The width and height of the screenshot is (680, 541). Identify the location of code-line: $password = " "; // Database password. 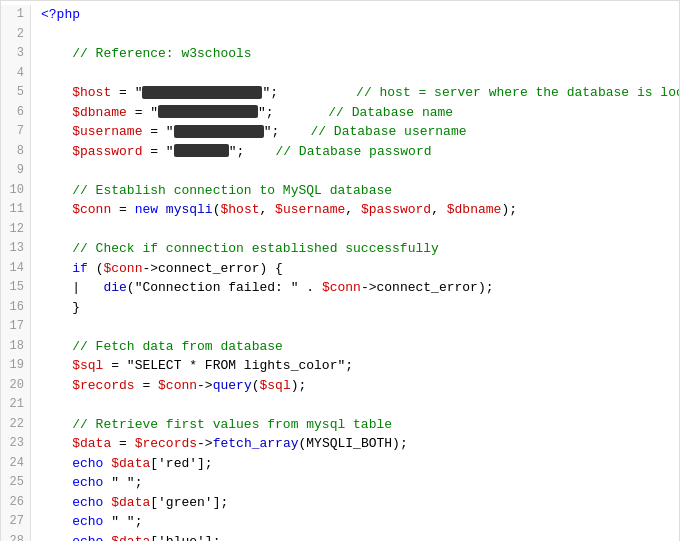
(360, 152).